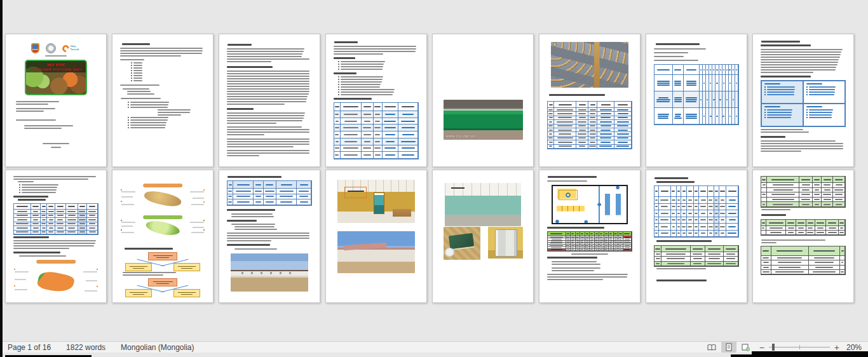  What do you see at coordinates (76, 48) in the screenshot?
I see `logo-label: Оюу Толгой` at bounding box center [76, 48].